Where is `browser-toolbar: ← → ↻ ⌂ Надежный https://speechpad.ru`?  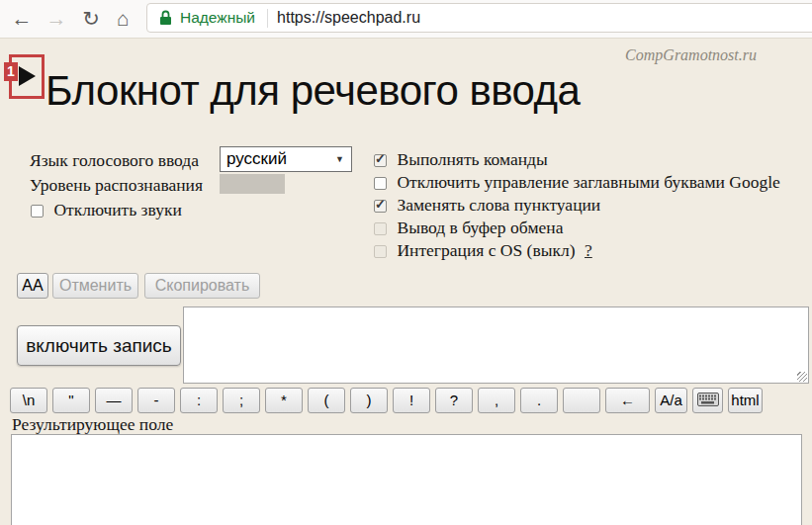
browser-toolbar: ← → ↻ ⌂ Надежный https://speechpad.ru is located at coordinates (406, 20).